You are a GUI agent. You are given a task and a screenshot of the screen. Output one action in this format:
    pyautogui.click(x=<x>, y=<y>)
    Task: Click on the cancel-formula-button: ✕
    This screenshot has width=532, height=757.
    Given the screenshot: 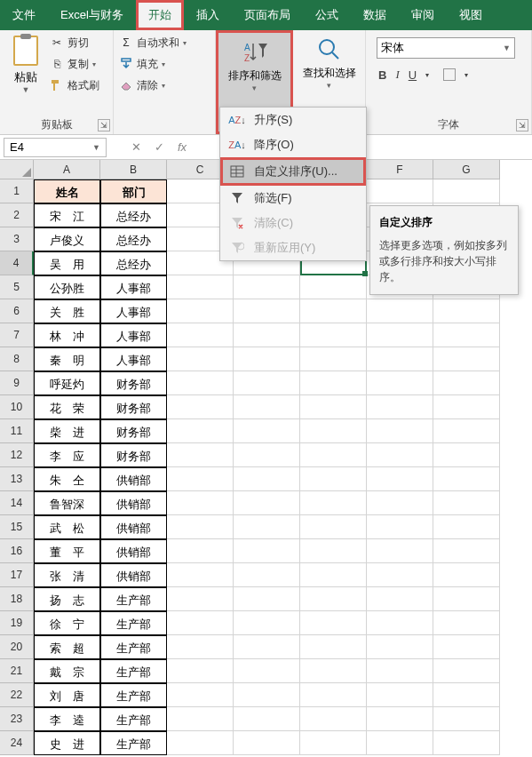 What is the action you would take?
    pyautogui.click(x=136, y=147)
    